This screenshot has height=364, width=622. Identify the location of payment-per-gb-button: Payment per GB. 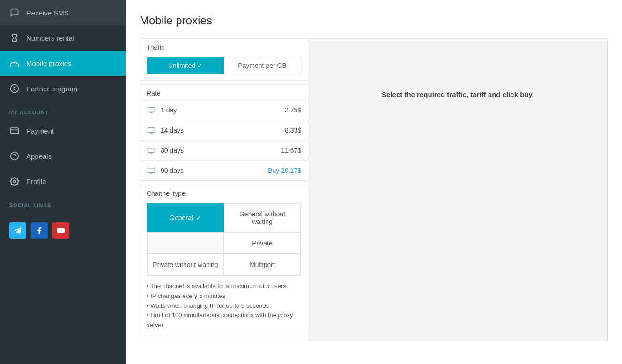
(262, 66).